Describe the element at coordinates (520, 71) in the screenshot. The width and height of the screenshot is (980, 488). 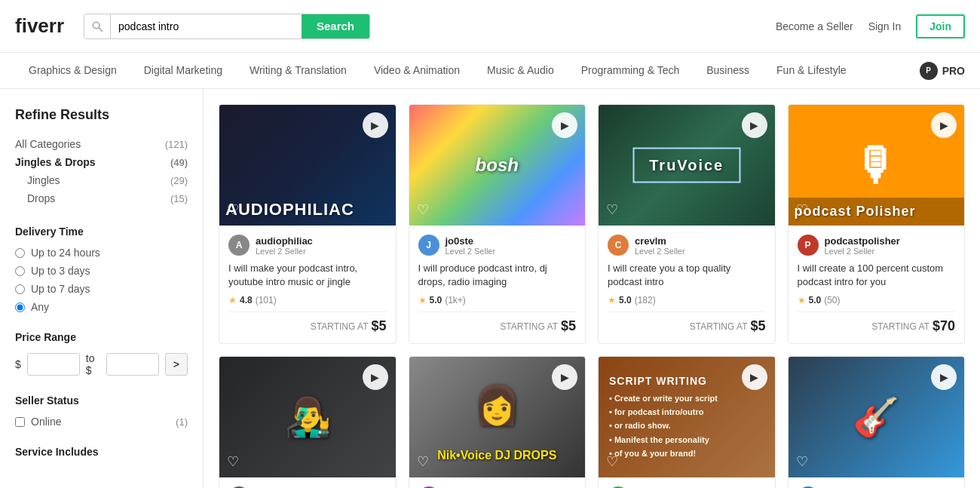
I see `nav-item-music: Music & Audio` at that location.